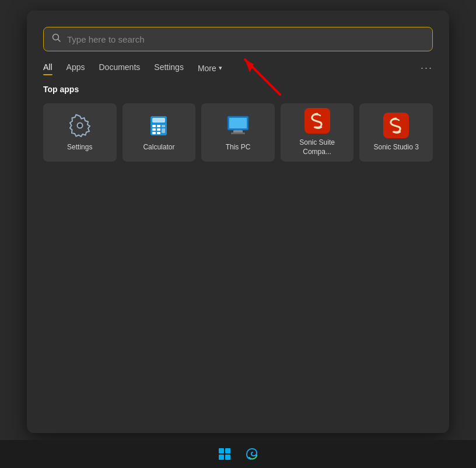 Image resolution: width=476 pixels, height=468 pixels. What do you see at coordinates (238, 132) in the screenshot?
I see `apps-grid: Settings Calculator` at bounding box center [238, 132].